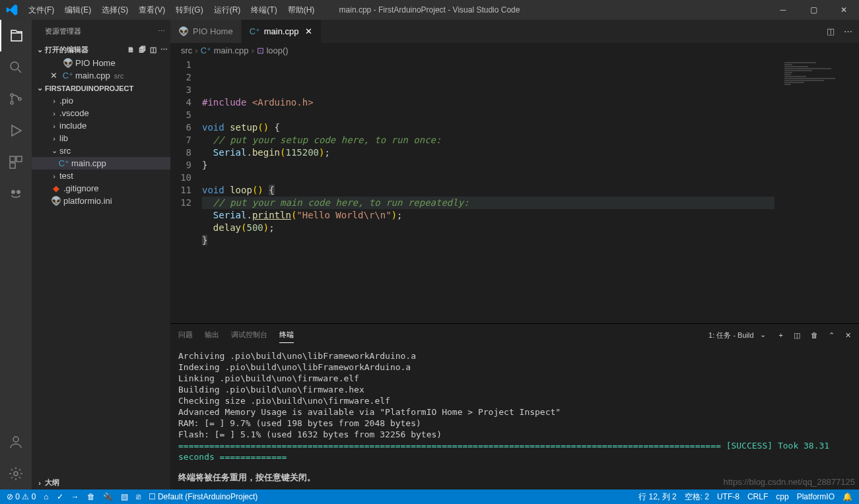  What do you see at coordinates (46, 497) in the screenshot?
I see `pio-home-icon: ⌂` at bounding box center [46, 497].